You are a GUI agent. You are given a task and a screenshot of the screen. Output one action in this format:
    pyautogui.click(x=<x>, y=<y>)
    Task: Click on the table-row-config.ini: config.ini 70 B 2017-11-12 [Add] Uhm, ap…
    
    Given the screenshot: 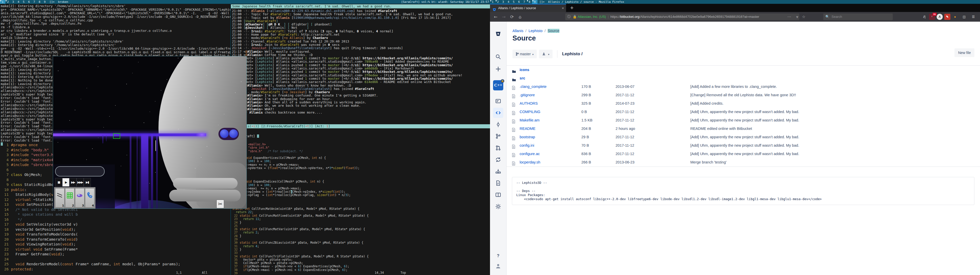 What is the action you would take?
    pyautogui.click(x=743, y=145)
    